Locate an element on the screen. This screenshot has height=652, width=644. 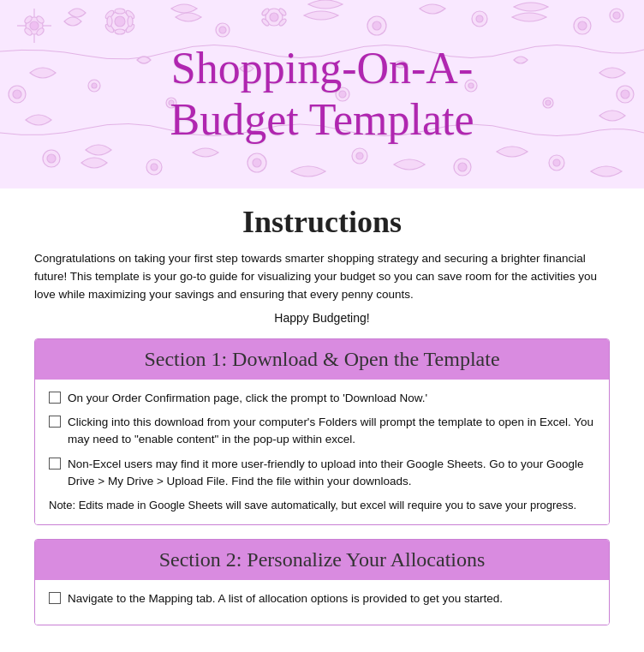
section-1-item-1-text: On your Order Confirmation page, click t… is located at coordinates (247, 398).